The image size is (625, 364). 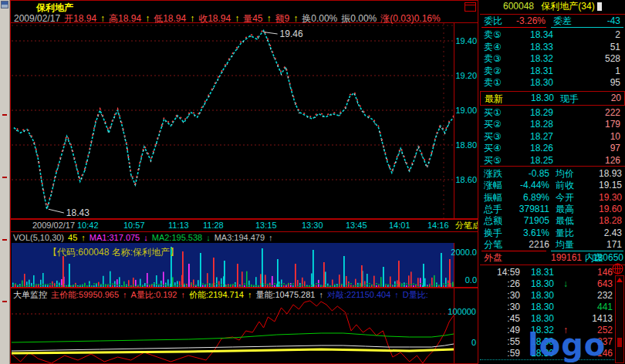 What do you see at coordinates (565, 221) in the screenshot?
I see `stat-label: 最低` at bounding box center [565, 221].